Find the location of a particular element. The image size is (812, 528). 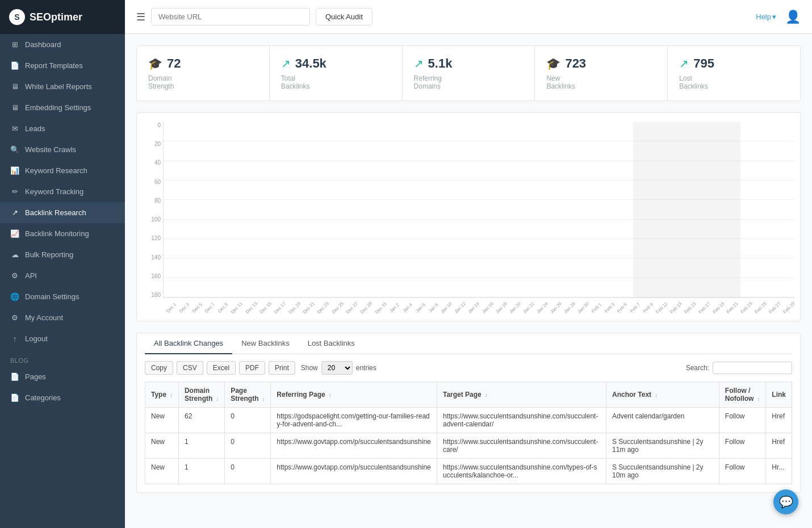

table-row: New10https://www.govtapp.com/p/succulent… is located at coordinates (469, 446).